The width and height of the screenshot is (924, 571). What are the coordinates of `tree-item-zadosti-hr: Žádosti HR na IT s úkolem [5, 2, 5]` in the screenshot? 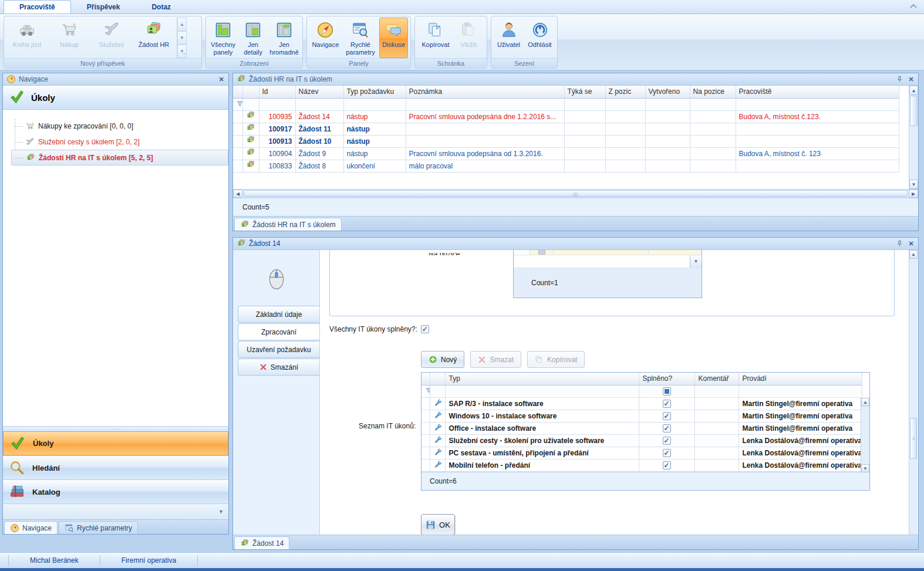 It's located at (120, 157).